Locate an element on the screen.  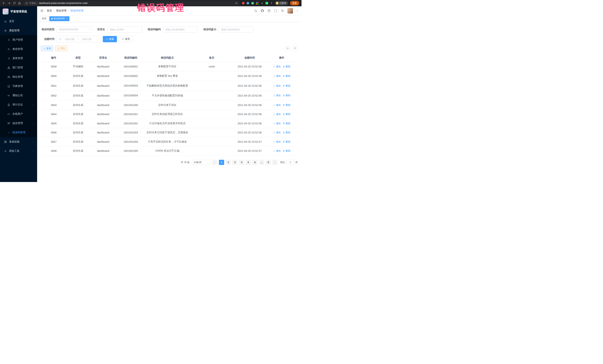
tab-0: 首页 is located at coordinates (44, 19).